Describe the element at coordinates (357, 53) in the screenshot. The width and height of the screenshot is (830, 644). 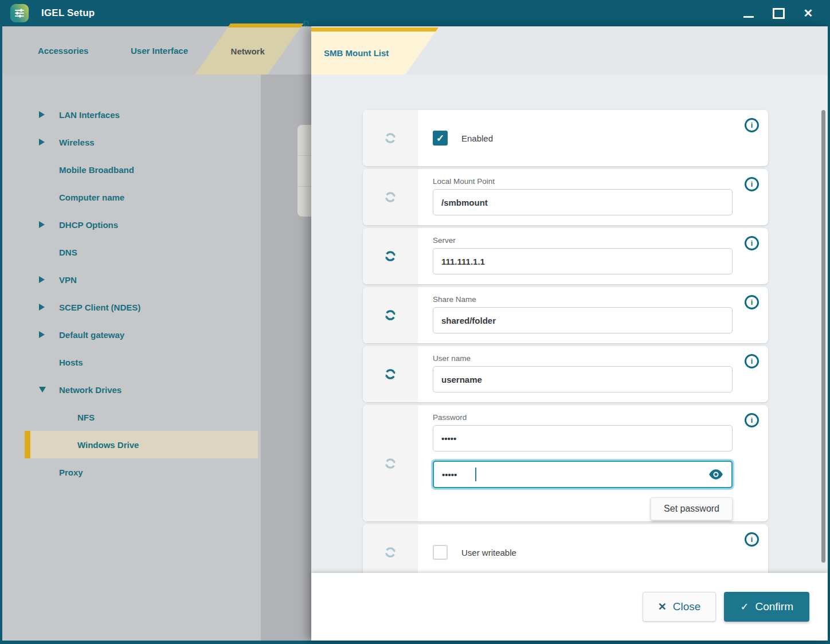
I see `tab-label: SMB Mount List` at that location.